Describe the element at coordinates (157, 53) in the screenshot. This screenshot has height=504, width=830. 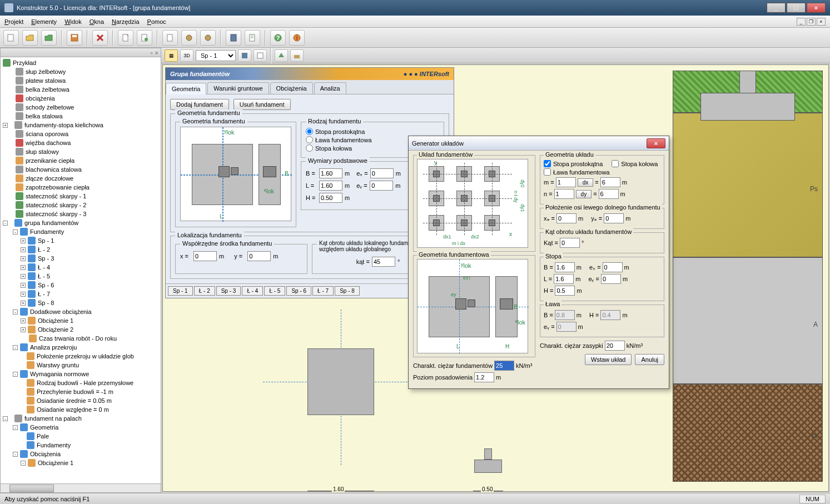
I see `tree-close-icon: ×` at that location.